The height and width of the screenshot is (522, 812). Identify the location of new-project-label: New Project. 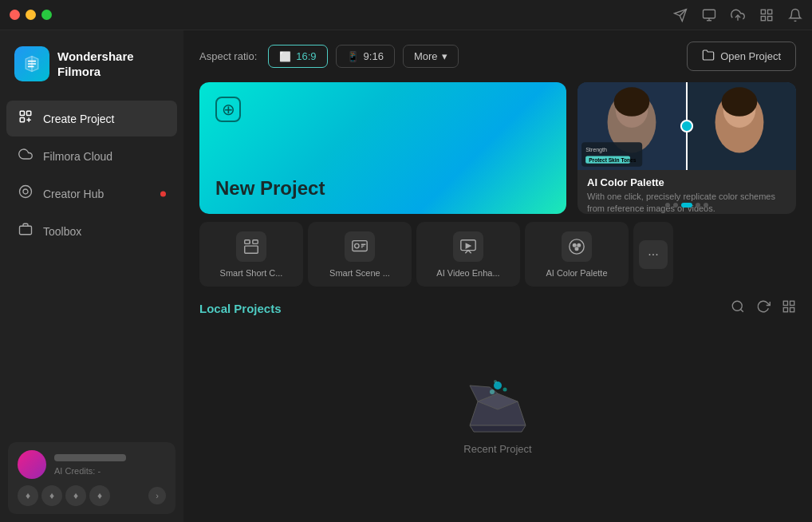
(383, 188).